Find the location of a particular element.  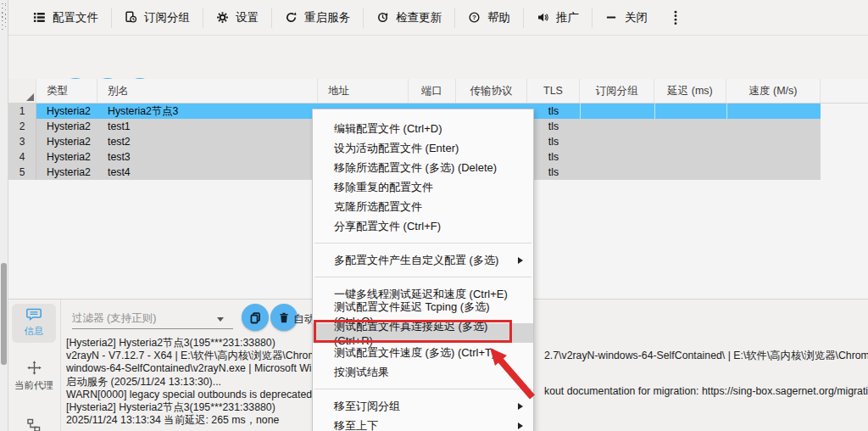

log-line: v2rayN - V7.12.7 - X64 | E:\软件\高内核\浏览器\C… is located at coordinates (190, 356).